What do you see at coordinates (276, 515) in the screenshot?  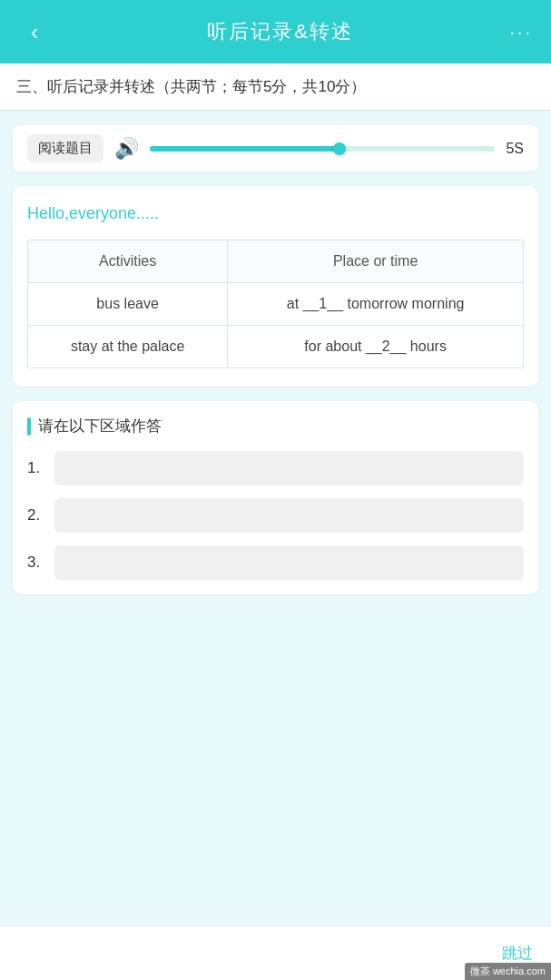 I see `answer-item-2: 2.` at bounding box center [276, 515].